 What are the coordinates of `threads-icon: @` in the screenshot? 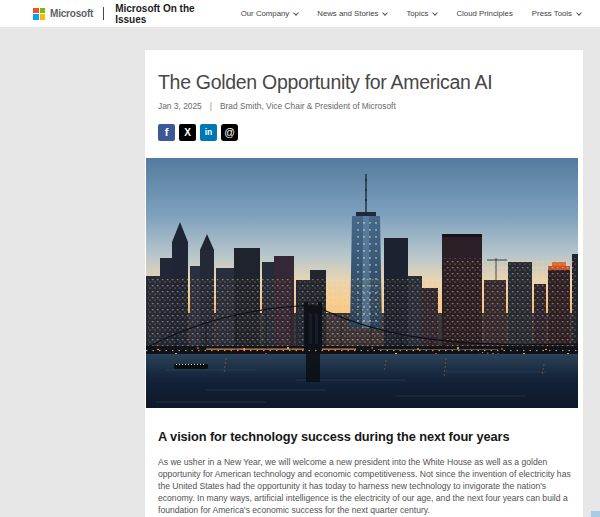 It's located at (230, 132).